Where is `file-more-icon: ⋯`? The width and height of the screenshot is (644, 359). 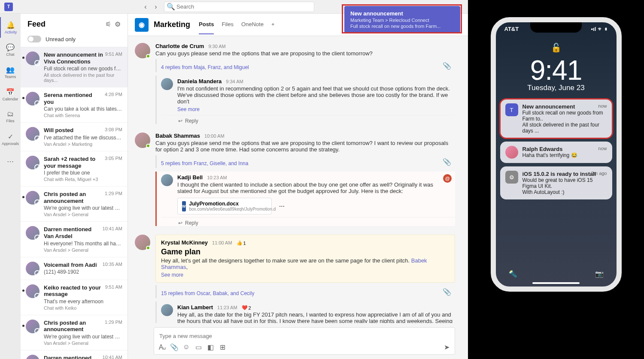
file-more-icon: ⋯ is located at coordinates (282, 206).